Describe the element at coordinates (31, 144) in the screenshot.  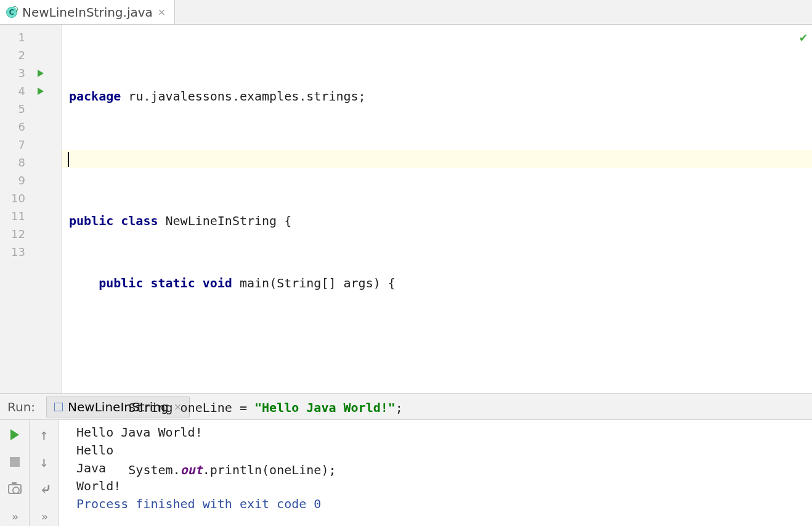
I see `line-number: 7` at that location.